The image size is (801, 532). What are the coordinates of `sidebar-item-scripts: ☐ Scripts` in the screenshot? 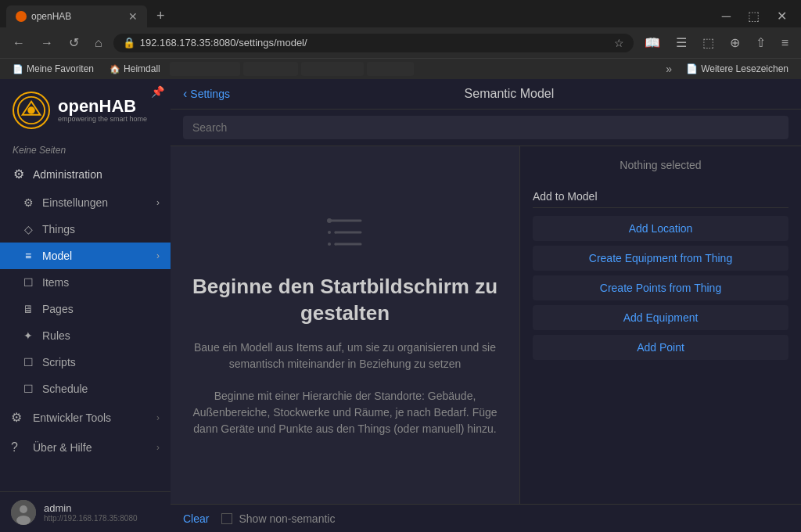 It's located at (85, 362).